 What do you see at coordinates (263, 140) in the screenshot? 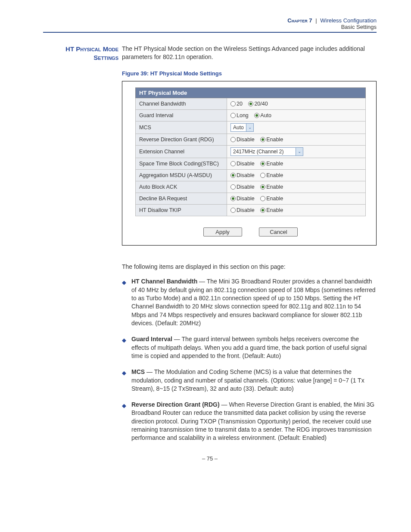
I see `radio-rdg-enable` at bounding box center [263, 140].